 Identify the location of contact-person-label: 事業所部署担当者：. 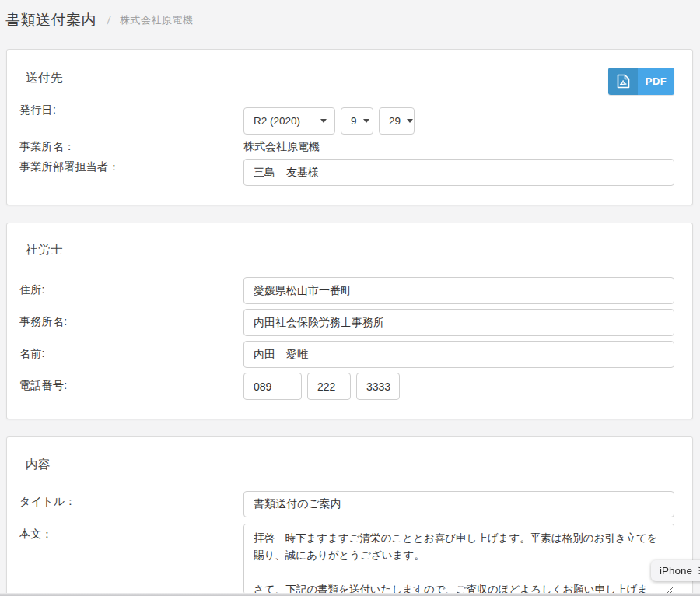
(70, 167).